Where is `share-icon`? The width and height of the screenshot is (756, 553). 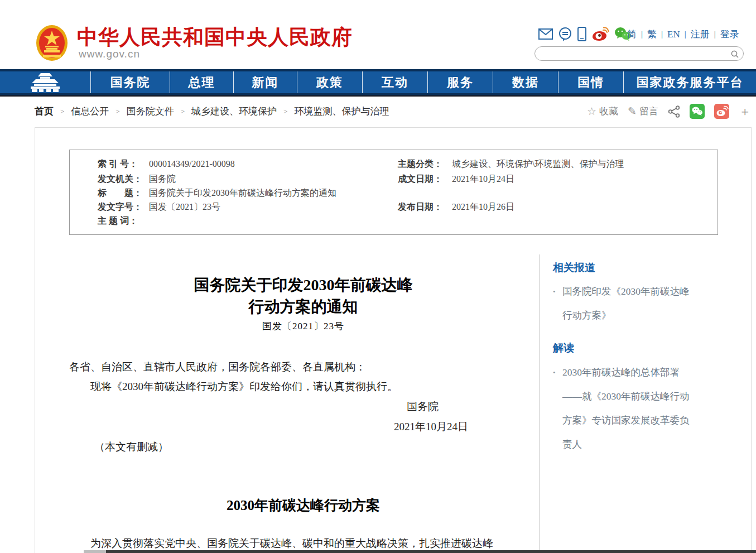
share-icon is located at coordinates (674, 112).